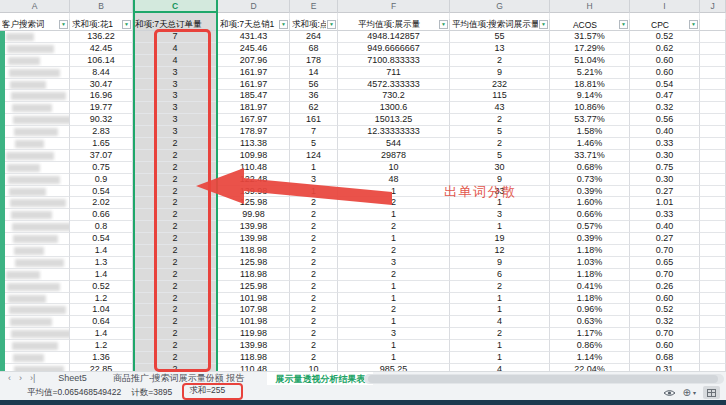 Image resolution: width=726 pixels, height=405 pixels. I want to click on cell: 118.98, so click(254, 251).